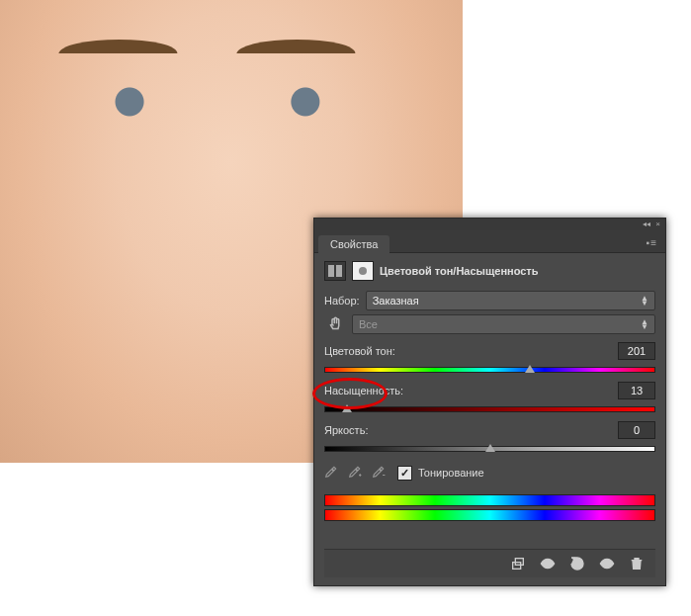  I want to click on saturation-label: Насыщенность:, so click(364, 391).